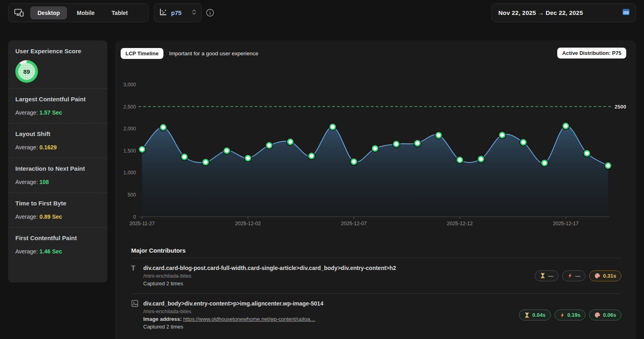  I want to click on metric-time-to-first-byte: Time to First Byte Average:0.89 Sec, so click(58, 210).